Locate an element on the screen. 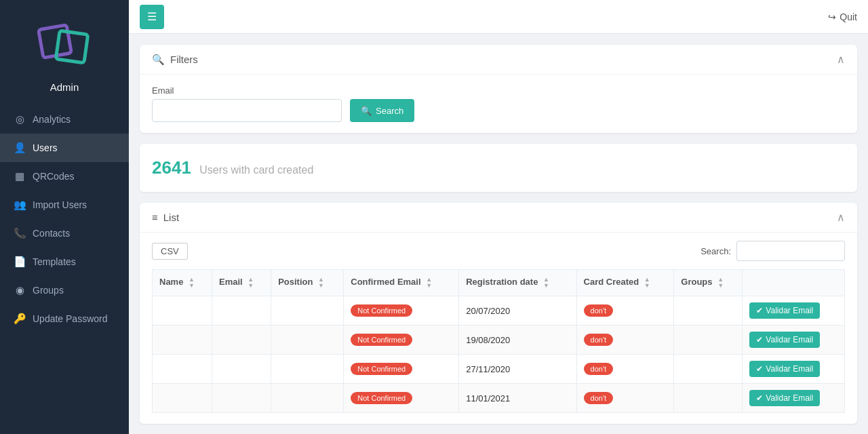  stats-count: 2641 is located at coordinates (172, 167).